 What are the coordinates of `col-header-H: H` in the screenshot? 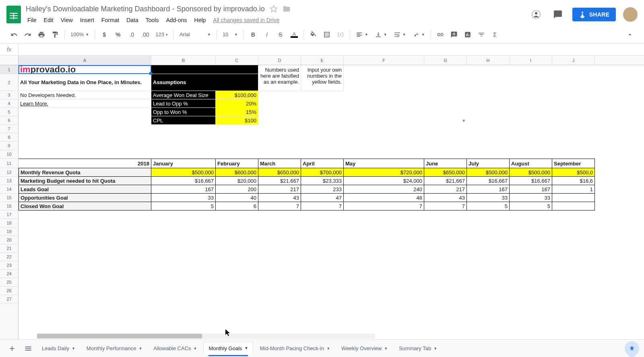 It's located at (488, 60).